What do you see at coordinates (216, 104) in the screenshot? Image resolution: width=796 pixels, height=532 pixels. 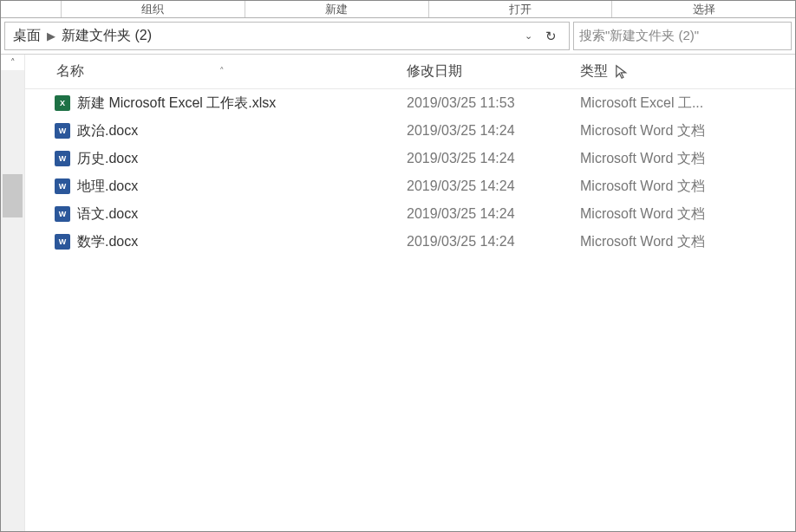 I see `file-name-cell: 新建 Microsoft Excel 工作表.xlsx` at bounding box center [216, 104].